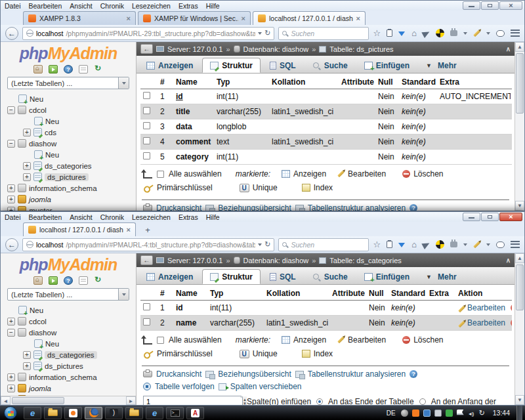 The width and height of the screenshot is (525, 420). What do you see at coordinates (413, 207) in the screenshot?
I see `help-icon` at bounding box center [413, 207].